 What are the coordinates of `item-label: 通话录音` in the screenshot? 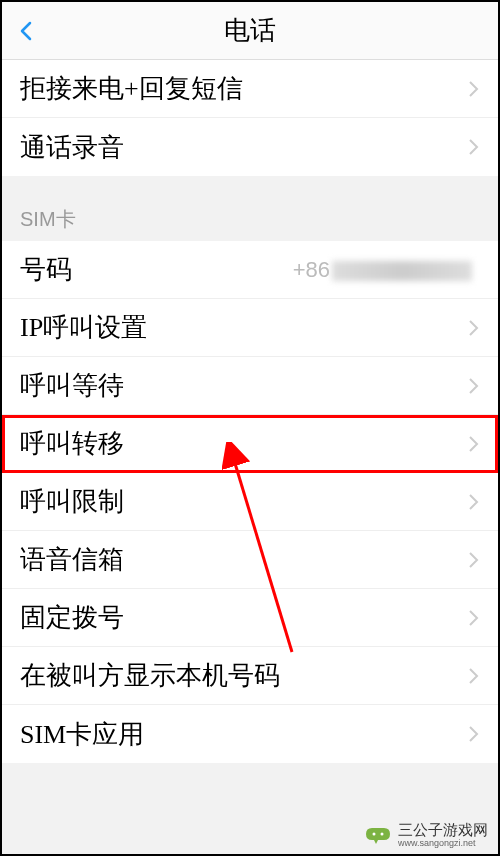 It's located at (72, 148).